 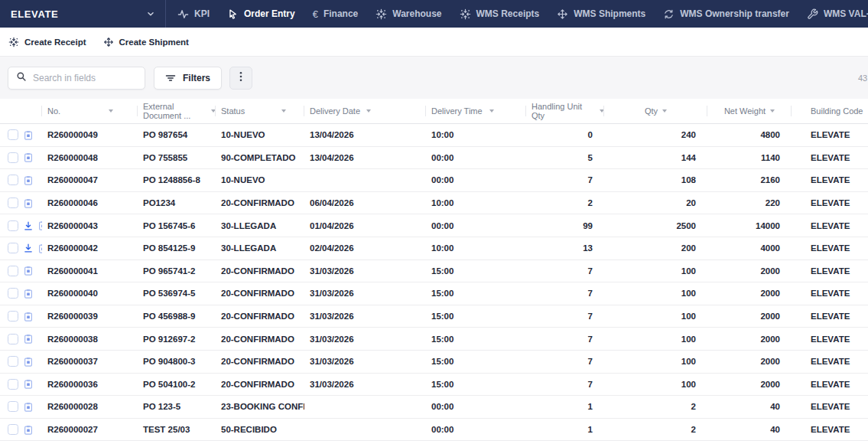 I want to click on create-receipt-button: Create Receipt, so click(x=47, y=42).